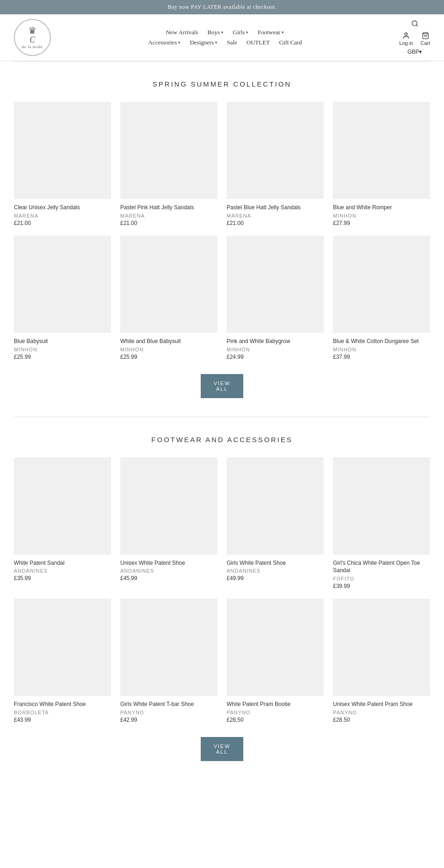 Image resolution: width=444 pixels, height=868 pixels. I want to click on product-name: Clear Unisex Jelly Sandals, so click(62, 207).